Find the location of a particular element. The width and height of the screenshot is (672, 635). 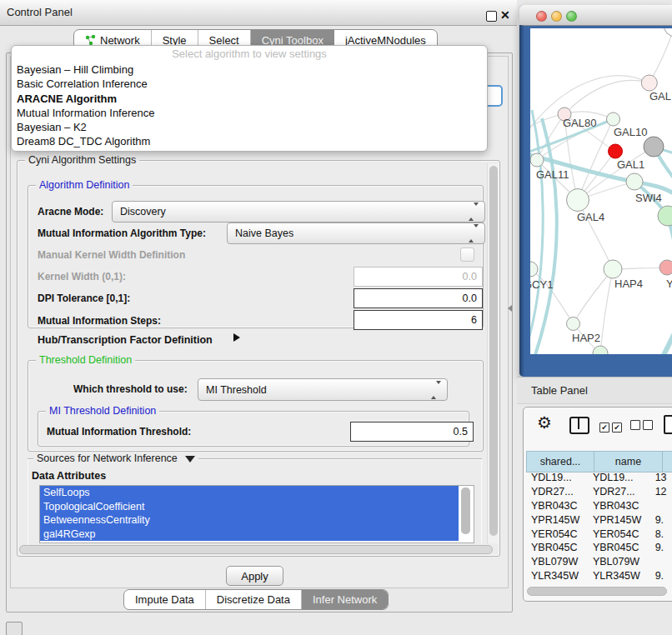

tab-label: Impute Data is located at coordinates (165, 600).